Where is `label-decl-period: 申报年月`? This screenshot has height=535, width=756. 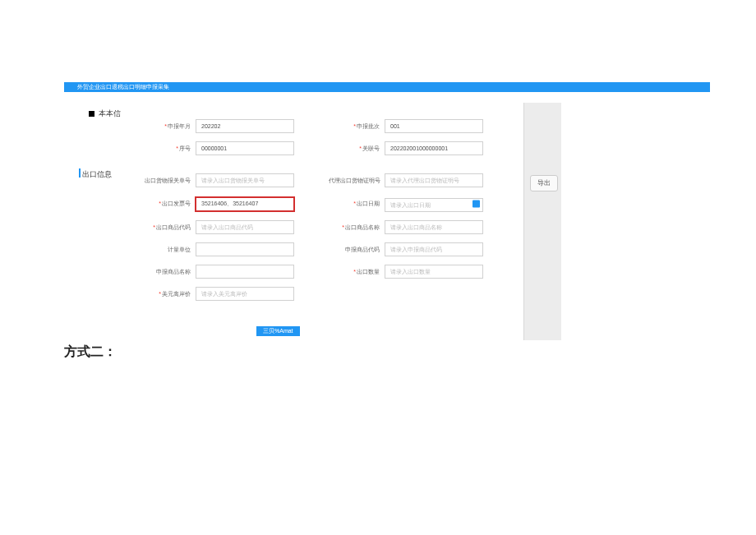 label-decl-period: 申报年月 is located at coordinates (168, 127).